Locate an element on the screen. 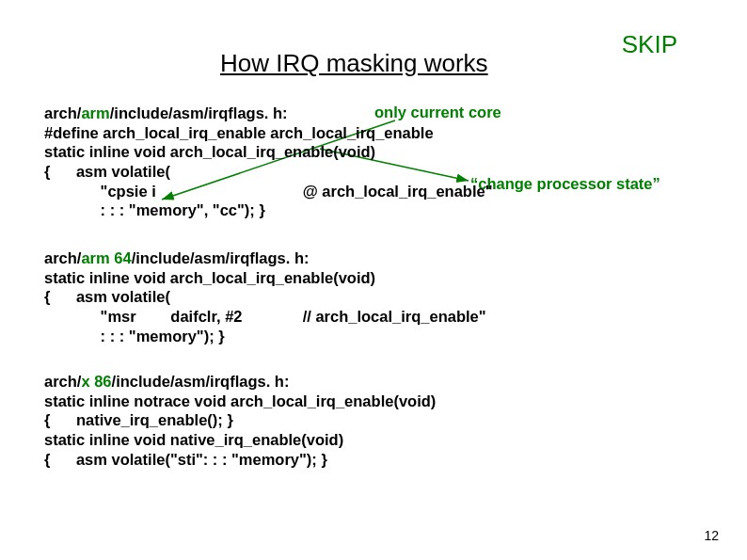  code-line: "cpsie i @ arch_local_irq_enable" is located at coordinates (374, 192).